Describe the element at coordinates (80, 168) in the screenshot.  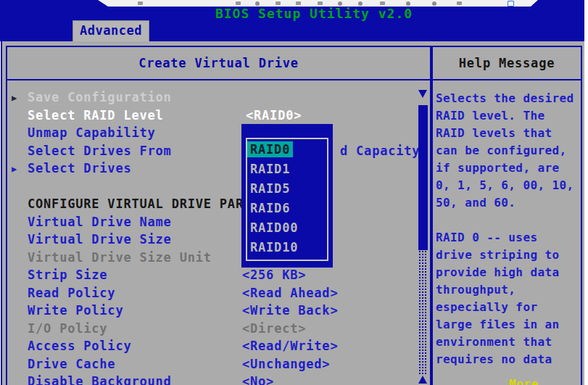
I see `menu-item-label: Select Drives` at that location.